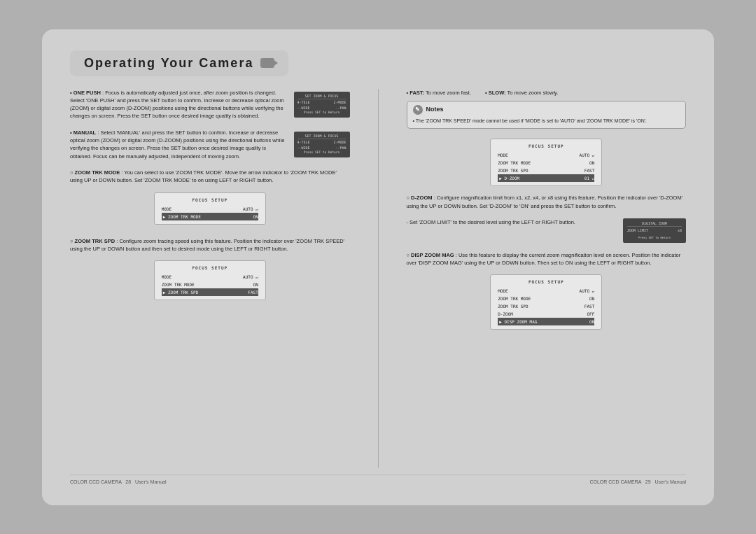 The width and height of the screenshot is (756, 534). Describe the element at coordinates (547, 172) in the screenshot. I see `section-d-zoom: FOCUS SETUP MODEAUTO ↵ ZOOM TRK MODEON Z…` at that location.